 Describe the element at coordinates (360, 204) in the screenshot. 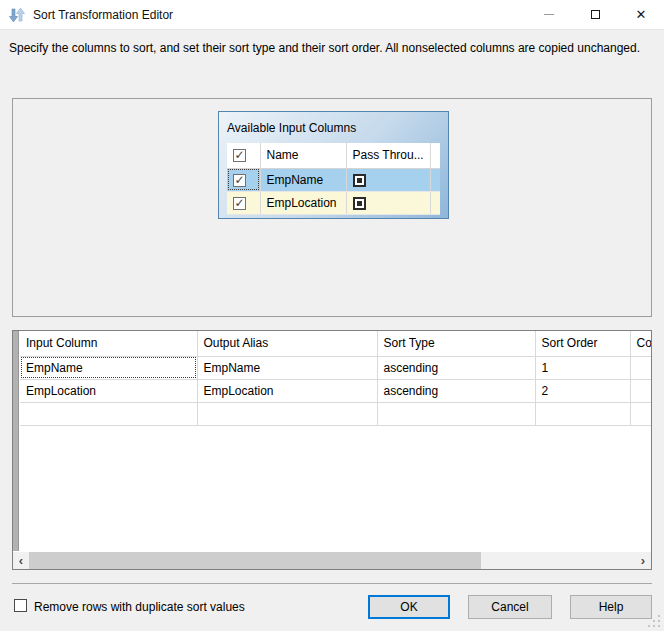

I see `emplocation-passthrough-checkbox` at that location.